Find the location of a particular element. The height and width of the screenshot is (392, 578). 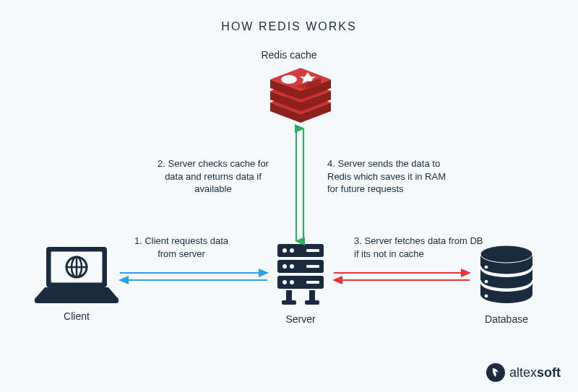

arrow-client-server is located at coordinates (194, 277).